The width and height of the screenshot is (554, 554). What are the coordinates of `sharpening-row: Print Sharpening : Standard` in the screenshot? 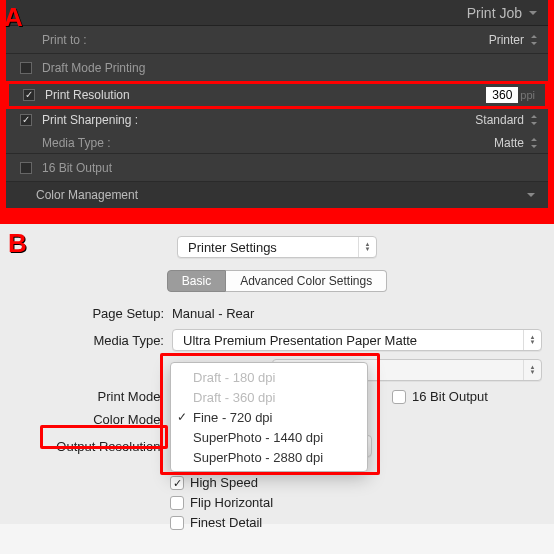 It's located at (277, 120).